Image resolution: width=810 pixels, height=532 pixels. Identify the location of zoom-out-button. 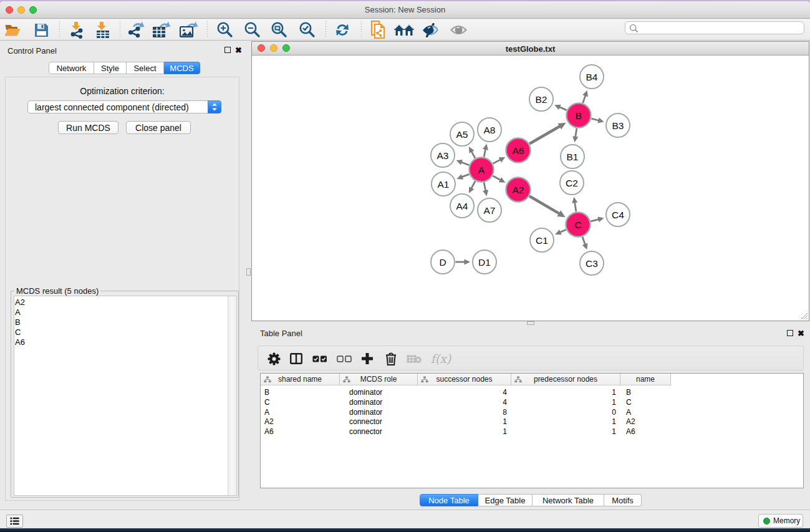
(252, 30).